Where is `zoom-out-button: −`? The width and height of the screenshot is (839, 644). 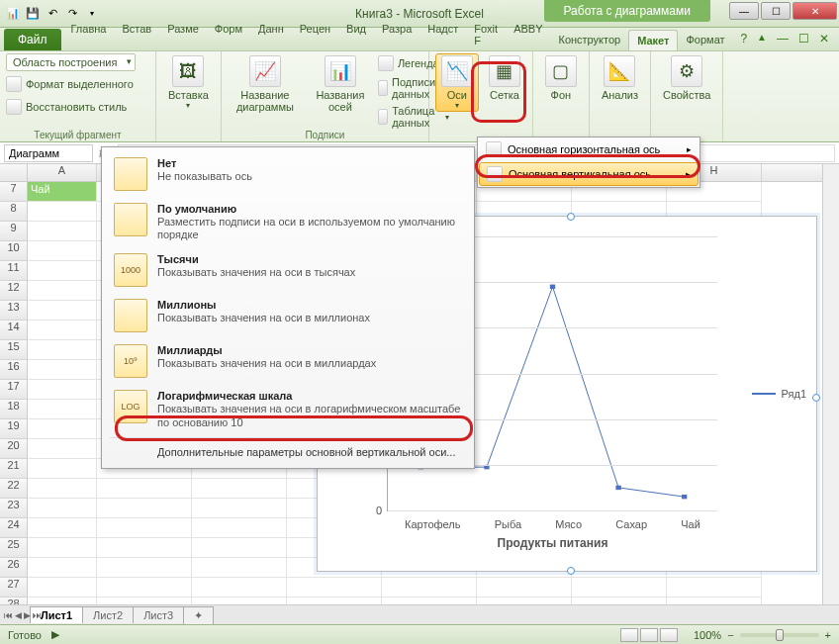
zoom-out-button: − is located at coordinates (730, 635).